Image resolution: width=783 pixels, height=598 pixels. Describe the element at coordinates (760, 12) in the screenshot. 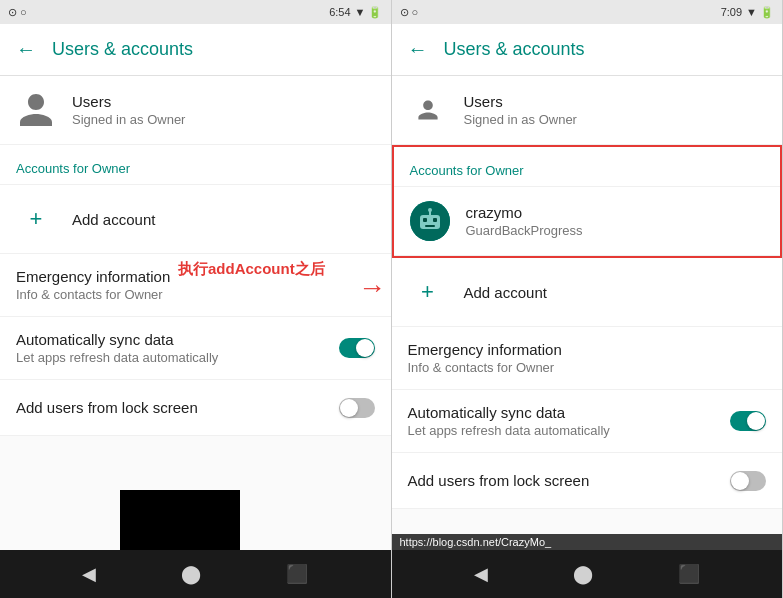

I see `right-status-right-icons: ▼ 🔋` at that location.